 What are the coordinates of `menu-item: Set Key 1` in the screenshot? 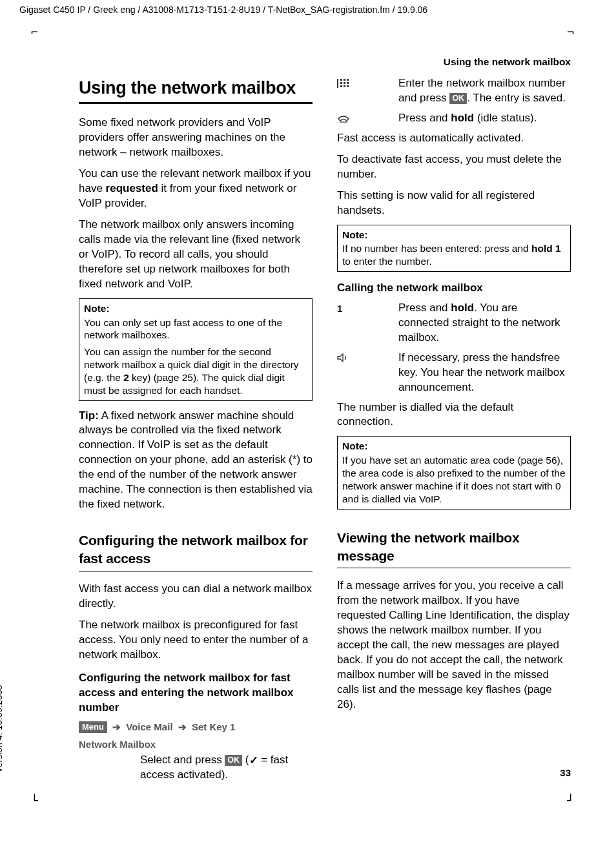 It's located at (214, 727).